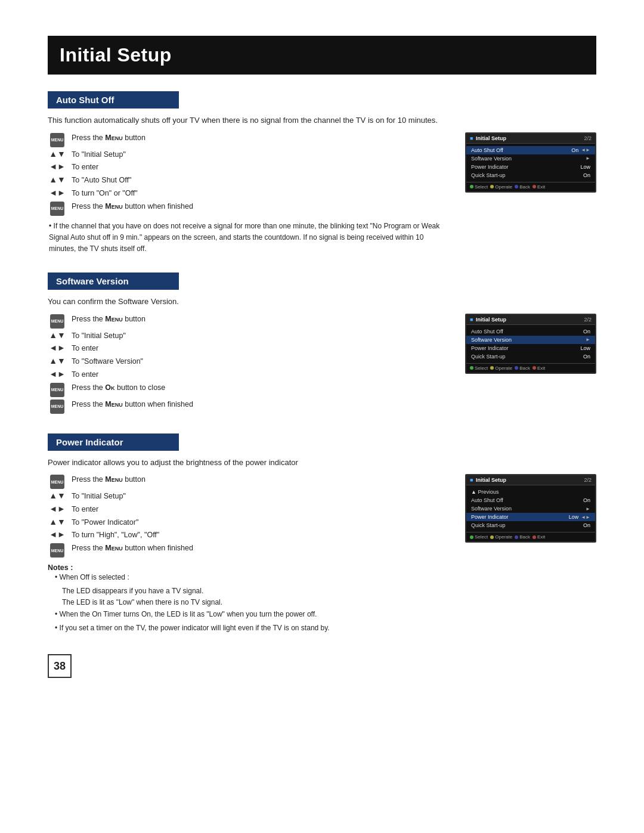 This screenshot has width=644, height=833. Describe the element at coordinates (247, 628) in the screenshot. I see `note-item: If you set a timer on the TV, the power …` at that location.